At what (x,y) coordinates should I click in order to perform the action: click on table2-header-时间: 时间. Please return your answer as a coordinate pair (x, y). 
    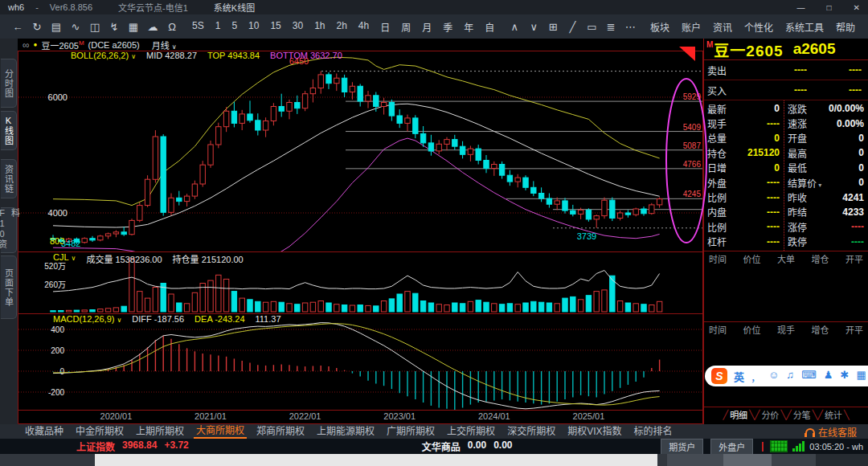
    Looking at the image, I should click on (718, 329).